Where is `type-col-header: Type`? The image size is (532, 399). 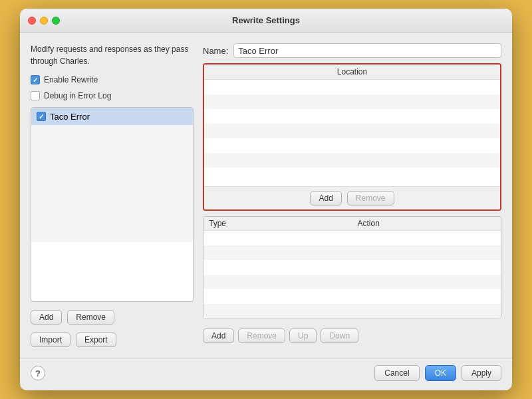
type-col-header: Type is located at coordinates (278, 223).